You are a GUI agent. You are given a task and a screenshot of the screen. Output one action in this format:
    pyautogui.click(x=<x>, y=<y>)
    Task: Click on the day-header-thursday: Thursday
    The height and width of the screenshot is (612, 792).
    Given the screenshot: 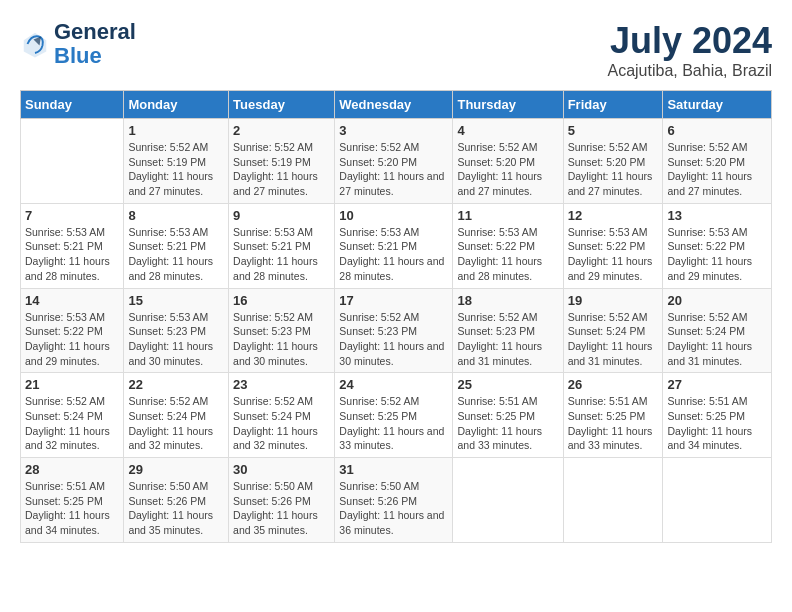 What is the action you would take?
    pyautogui.click(x=508, y=105)
    